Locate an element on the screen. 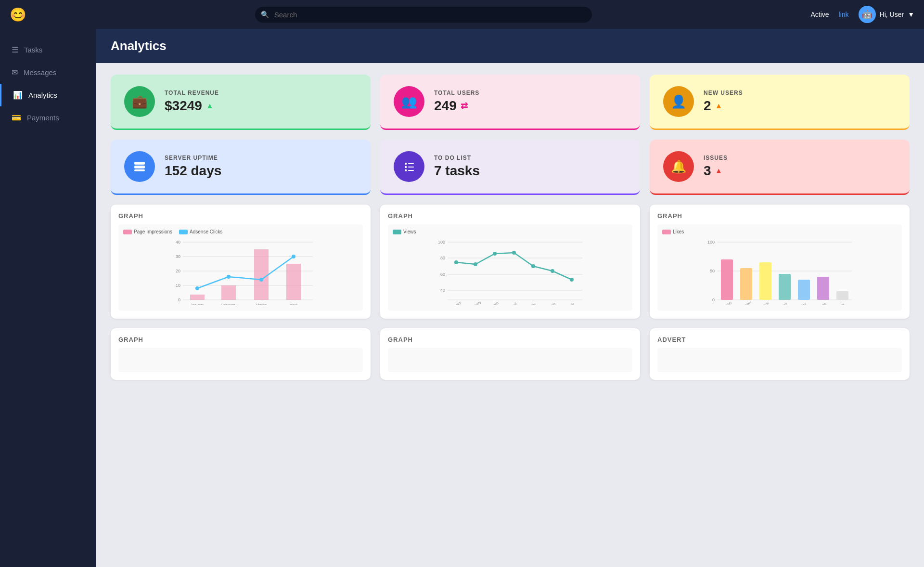 The image size is (924, 567). tasks-icon: ☰ is located at coordinates (15, 50).